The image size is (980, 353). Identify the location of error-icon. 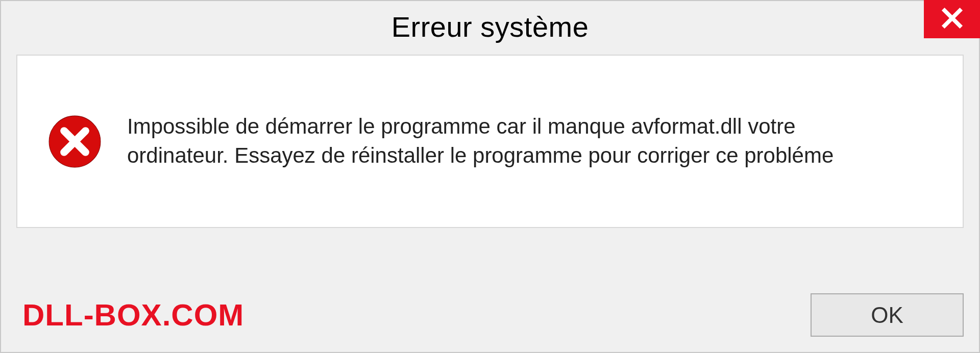
(75, 142).